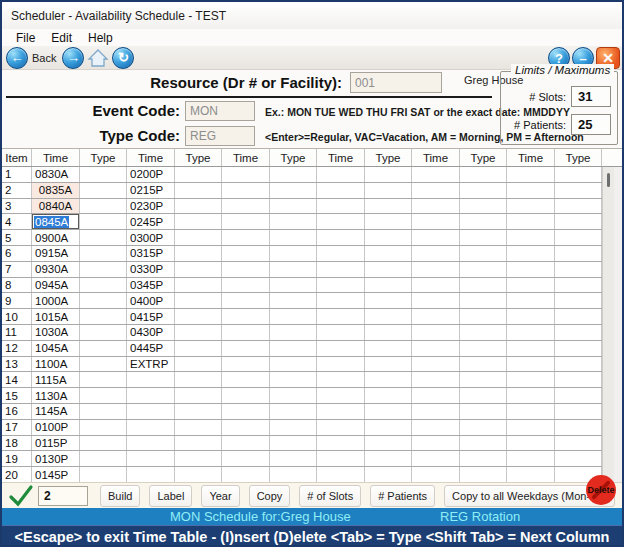 The height and width of the screenshot is (547, 624). Describe the element at coordinates (591, 96) in the screenshot. I see `slots-input` at that location.